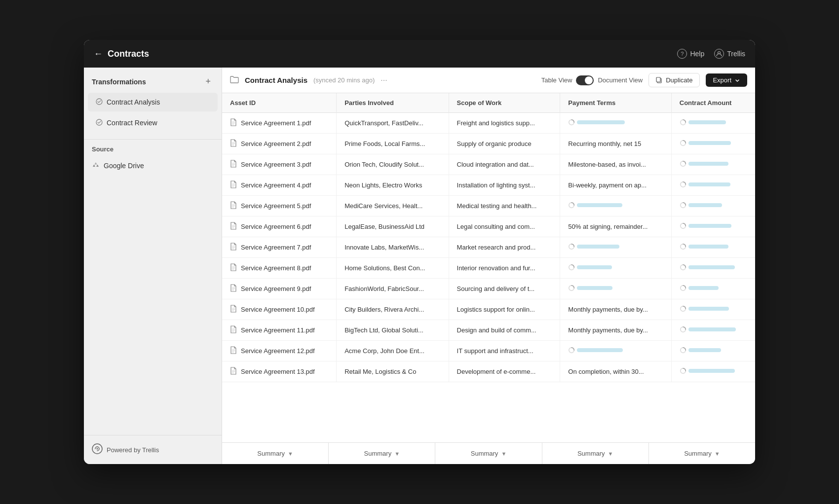 The height and width of the screenshot is (504, 839). I want to click on table-row: Service Agreement 6.pdf LegalEase, Busin…, so click(489, 227).